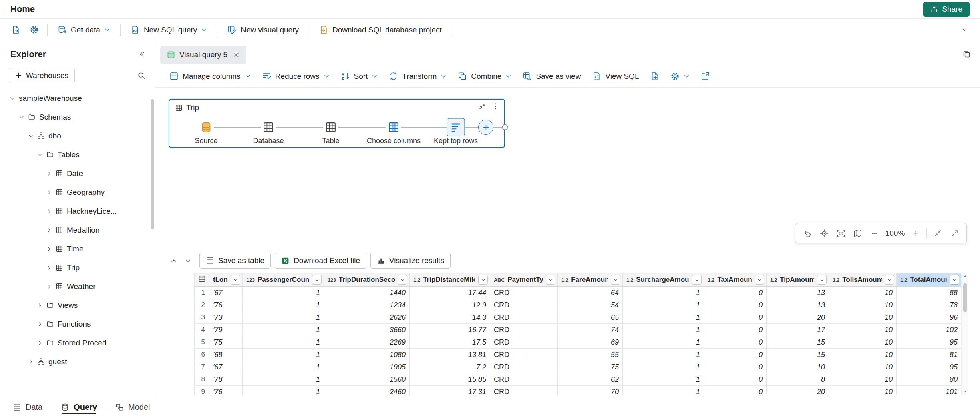  Describe the element at coordinates (615, 76) in the screenshot. I see `toolbar-view-sql-button: View SQL` at that location.